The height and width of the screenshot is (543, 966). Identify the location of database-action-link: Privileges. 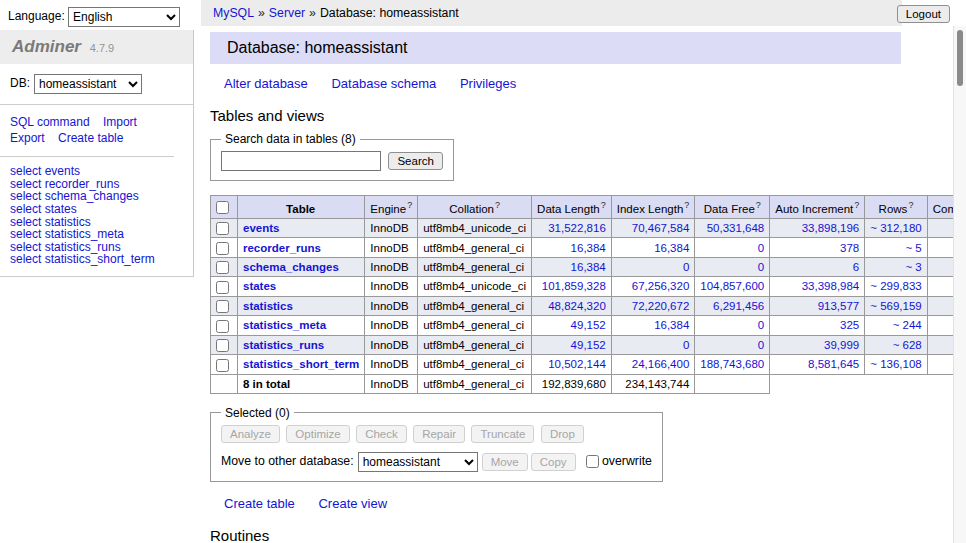
(488, 84).